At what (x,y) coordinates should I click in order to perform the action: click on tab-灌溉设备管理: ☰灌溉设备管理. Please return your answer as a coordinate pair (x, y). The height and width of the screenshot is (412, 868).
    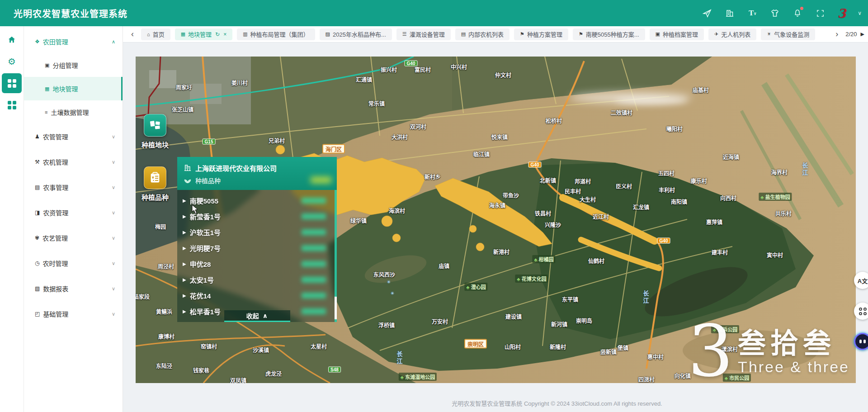
    Looking at the image, I should click on (424, 34).